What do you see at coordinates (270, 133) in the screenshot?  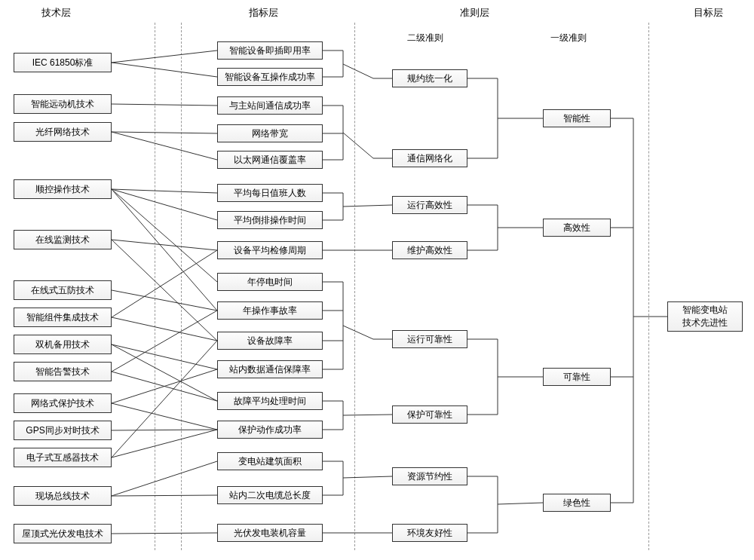 I see `indicator-box-3: 网络带宽` at bounding box center [270, 133].